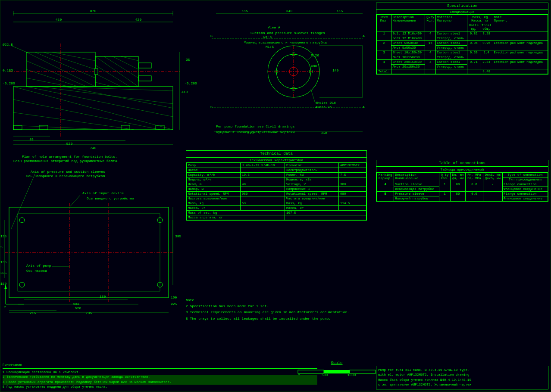 This screenshot has height=392, width=551. Describe the element at coordinates (462, 164) in the screenshot. I see `connections-title: Table of connections` at that location.